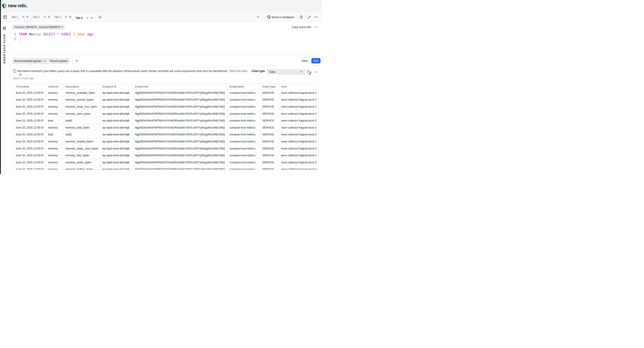 This screenshot has width=644, height=348. What do you see at coordinates (166, 162) in the screenshot?
I see `table-row: June 20, 2025 12:05:57memorymemory_activ…` at bounding box center [166, 162].